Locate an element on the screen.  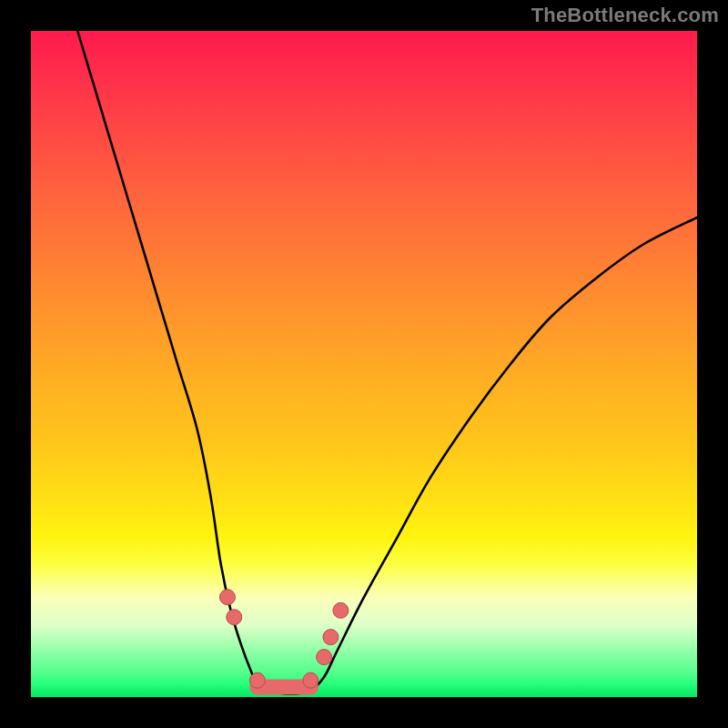
watermark-text: TheBottleneck.com is located at coordinates (625, 15).